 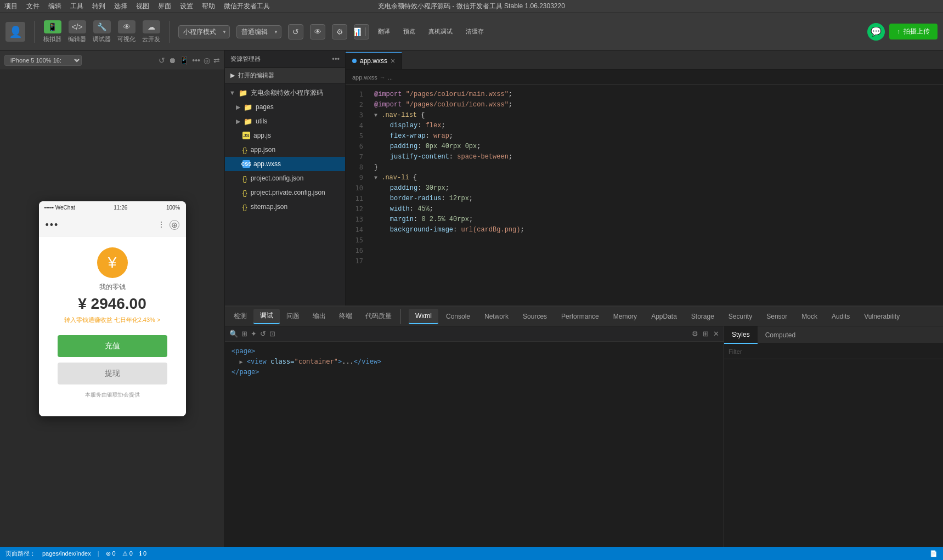 What do you see at coordinates (247, 7) in the screenshot?
I see `menu-item-devtools: 微信开发者工具` at bounding box center [247, 7].